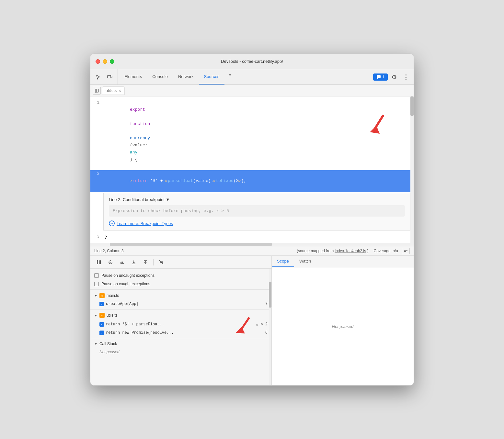 This screenshot has height=439, width=504. What do you see at coordinates (102, 333) in the screenshot?
I see `bp-return-promise-checkbox` at bounding box center [102, 333].